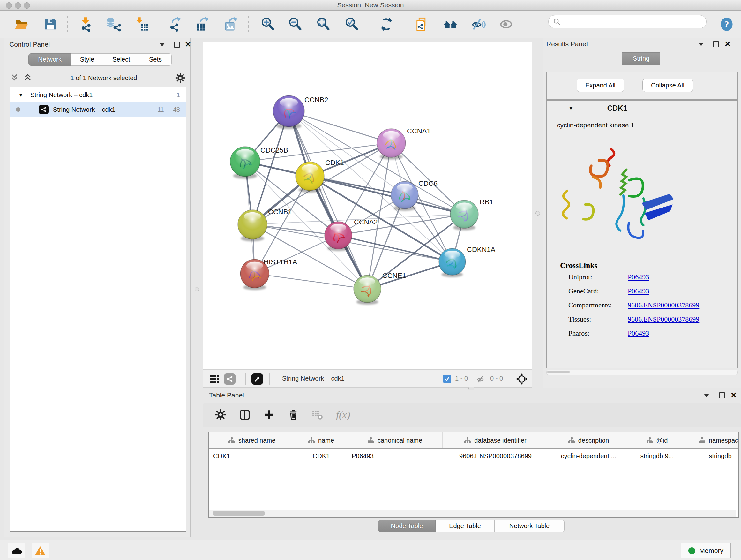 The image size is (741, 560). I want to click on expand-all-icon, so click(28, 78).